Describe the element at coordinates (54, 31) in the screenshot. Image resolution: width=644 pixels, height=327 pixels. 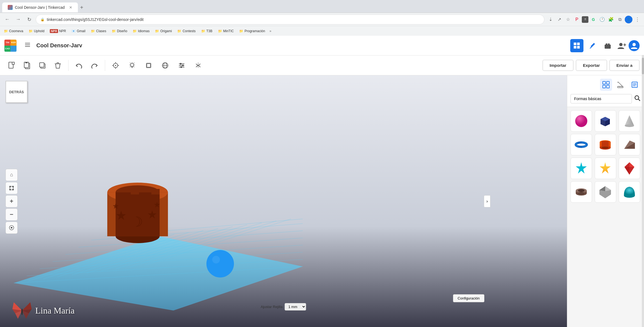
I see `npr-icon: NPR` at that location.